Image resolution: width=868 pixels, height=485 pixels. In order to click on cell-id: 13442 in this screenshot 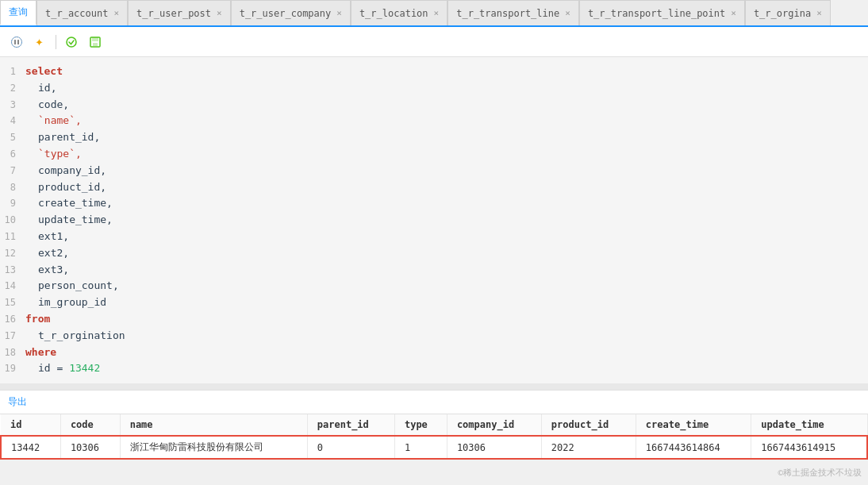, I will do `click(30, 448)`.